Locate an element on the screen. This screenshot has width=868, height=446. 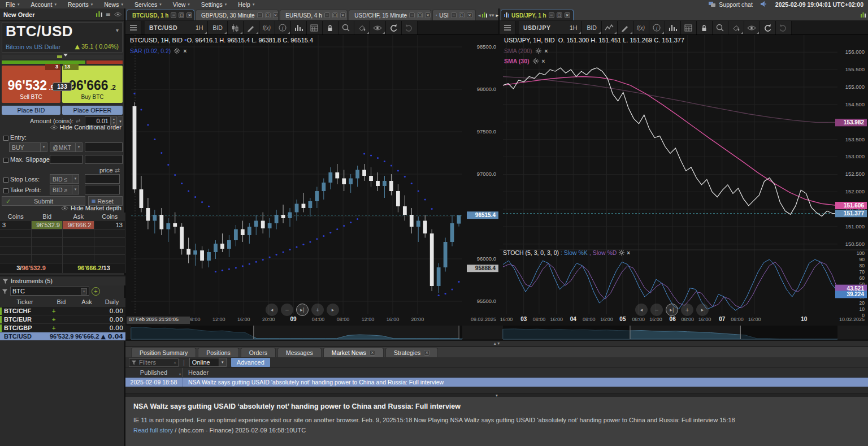
instrument-row-btc-gbp: BTC/GBP+0.00 is located at coordinates (63, 328).